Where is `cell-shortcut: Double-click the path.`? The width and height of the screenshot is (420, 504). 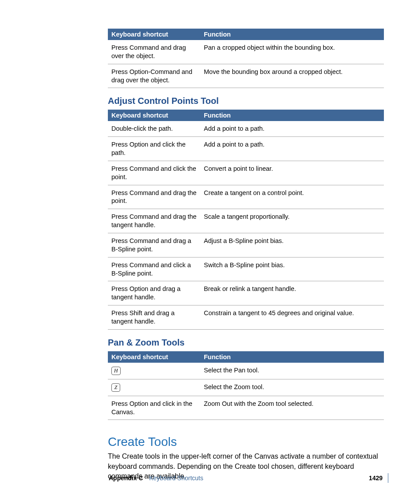
cell-shortcut: Double-click the path. is located at coordinates (154, 129).